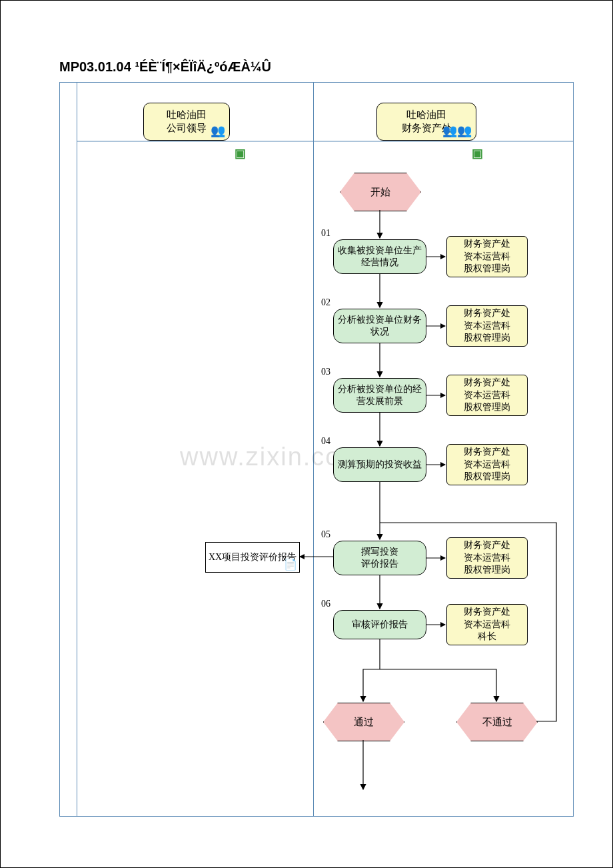  Describe the element at coordinates (380, 326) in the screenshot. I see `process-analyze-finance: 分析被投资单位财务状况` at that location.